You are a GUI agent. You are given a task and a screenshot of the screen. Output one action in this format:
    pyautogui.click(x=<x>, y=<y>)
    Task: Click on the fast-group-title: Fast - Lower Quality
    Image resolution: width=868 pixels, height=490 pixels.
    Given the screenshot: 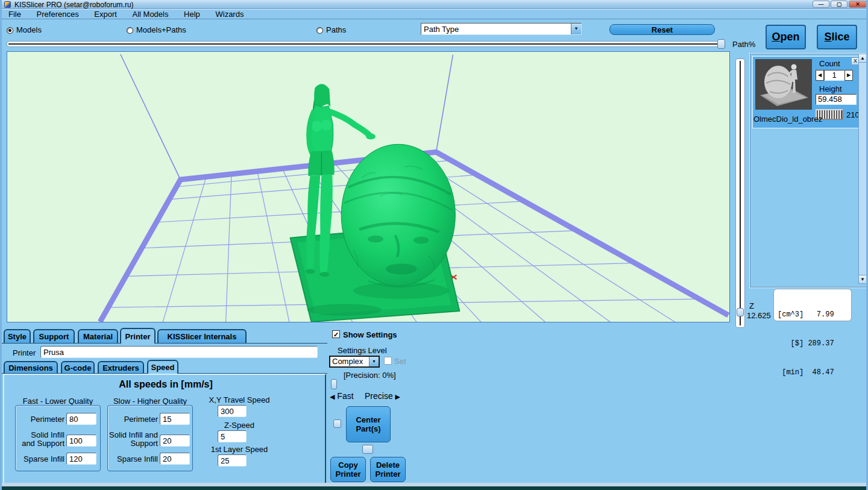 What is the action you would take?
    pyautogui.click(x=58, y=401)
    